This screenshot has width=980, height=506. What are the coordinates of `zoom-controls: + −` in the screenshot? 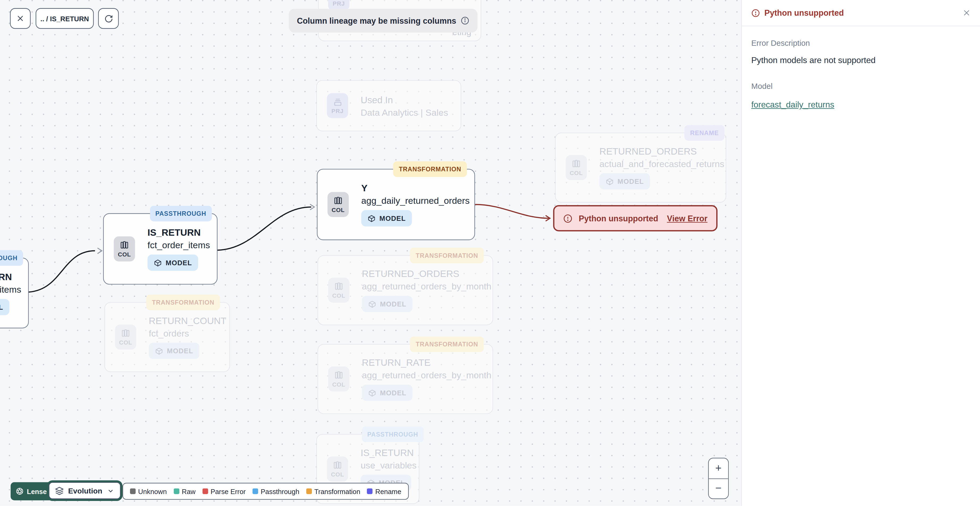 It's located at (718, 479).